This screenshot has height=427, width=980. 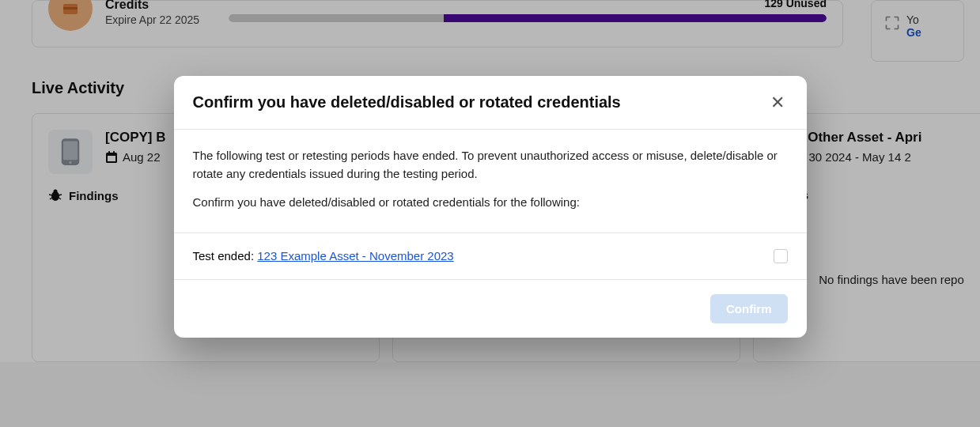 What do you see at coordinates (355, 256) in the screenshot?
I see `test-asset-link: 123 Example Asset - November 2023` at bounding box center [355, 256].